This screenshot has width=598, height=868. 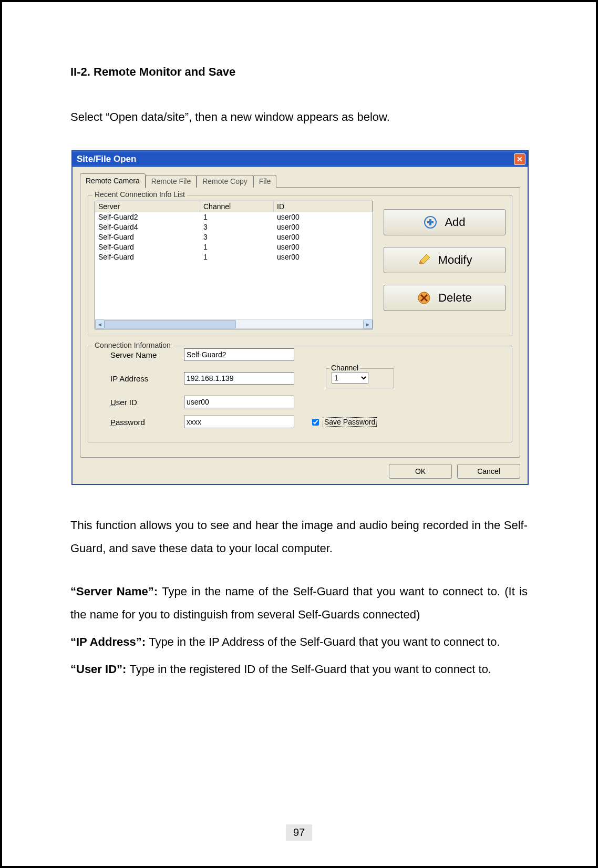 What do you see at coordinates (445, 260) in the screenshot?
I see `modify-button: Modify` at bounding box center [445, 260].